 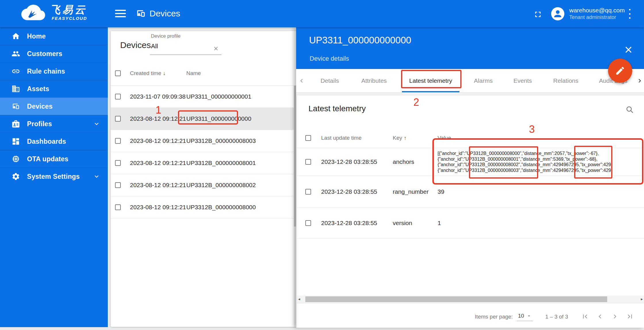 What do you see at coordinates (54, 71) in the screenshot?
I see `sidebar-item-rule-chains: Rule chains` at bounding box center [54, 71].